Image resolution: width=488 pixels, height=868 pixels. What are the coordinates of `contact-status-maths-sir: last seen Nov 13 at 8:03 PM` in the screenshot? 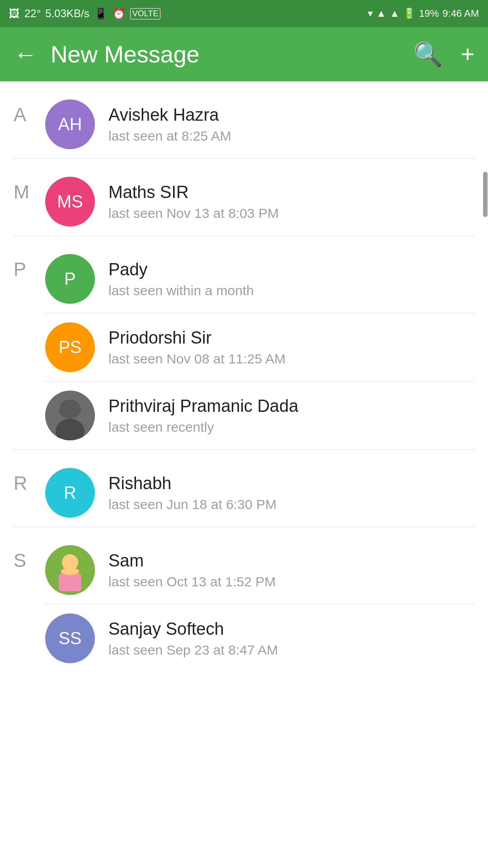 It's located at (285, 213).